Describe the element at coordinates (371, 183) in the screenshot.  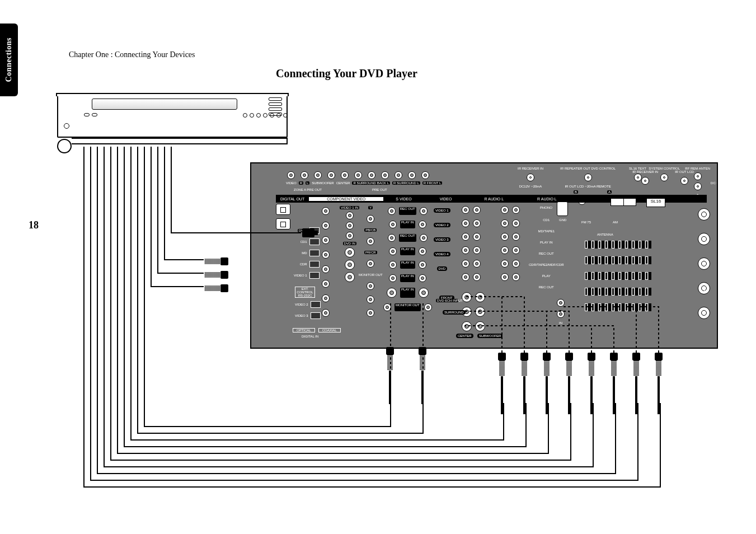
I see `label-preout-sback: R SURROUND BACK L` at that location.